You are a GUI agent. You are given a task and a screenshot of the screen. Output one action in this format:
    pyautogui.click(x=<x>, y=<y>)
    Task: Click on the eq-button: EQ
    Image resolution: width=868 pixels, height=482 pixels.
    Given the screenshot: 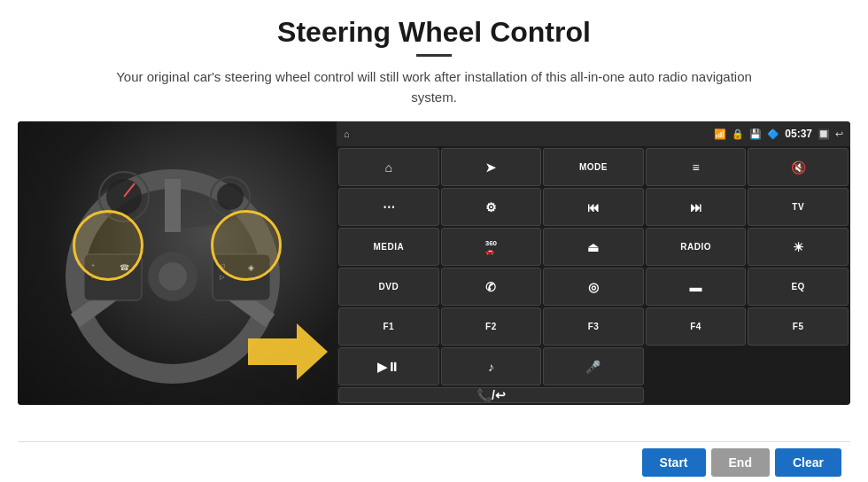 What is the action you would take?
    pyautogui.click(x=798, y=287)
    